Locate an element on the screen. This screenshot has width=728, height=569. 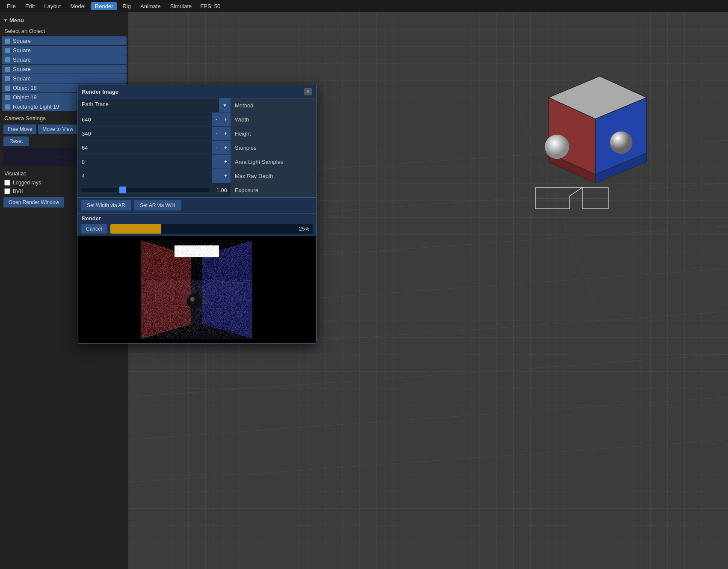
render-preview-area is located at coordinates (197, 290).